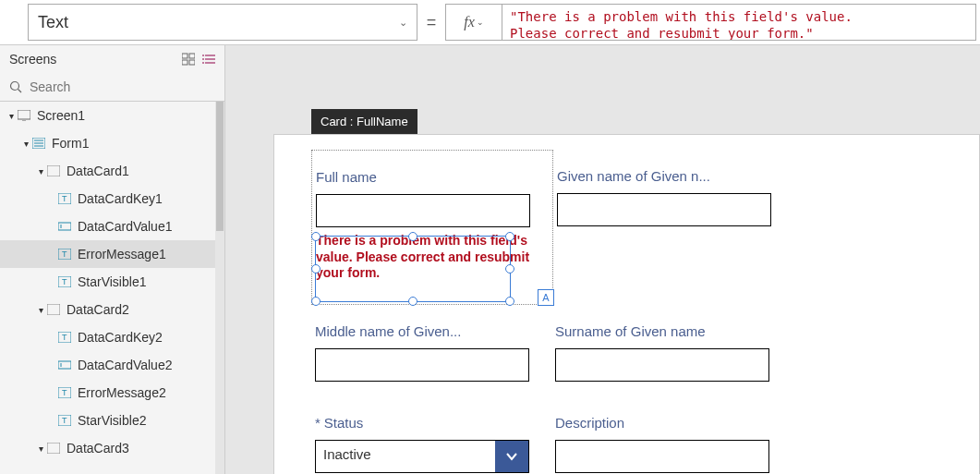 This screenshot has height=474, width=980. Describe the element at coordinates (113, 254) in the screenshot. I see `tree-node-errormessage1: TErrorMessage1` at that location.